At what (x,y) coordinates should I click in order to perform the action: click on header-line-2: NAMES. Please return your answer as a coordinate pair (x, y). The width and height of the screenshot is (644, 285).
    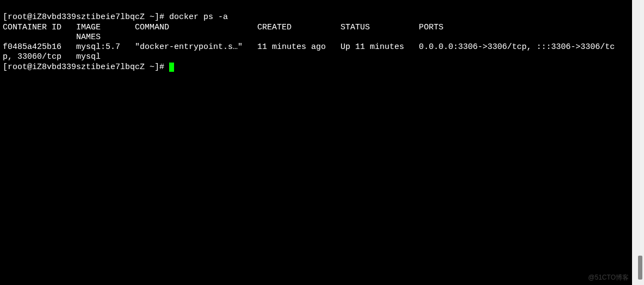
    Looking at the image, I should click on (316, 38).